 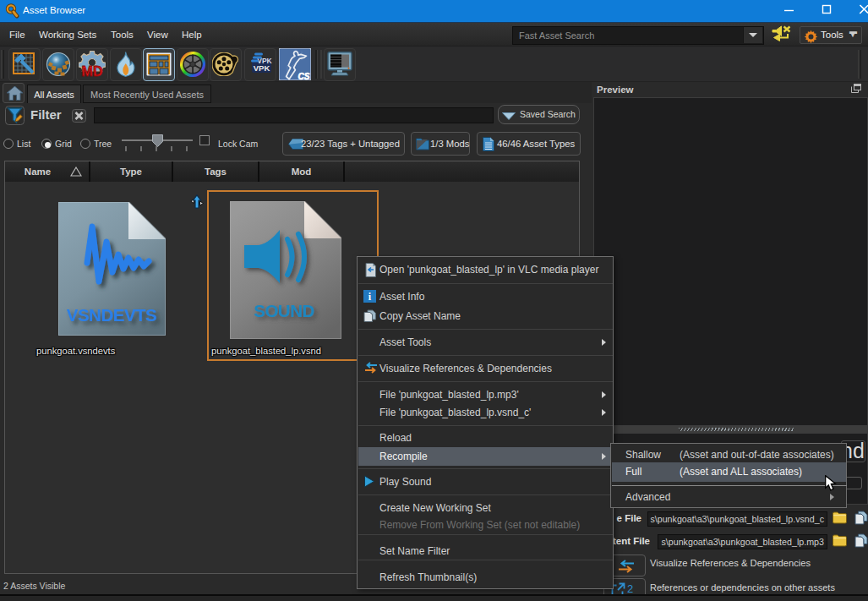 What do you see at coordinates (112, 314) in the screenshot?
I see `svg-text: VSNDEVTS` at bounding box center [112, 314].